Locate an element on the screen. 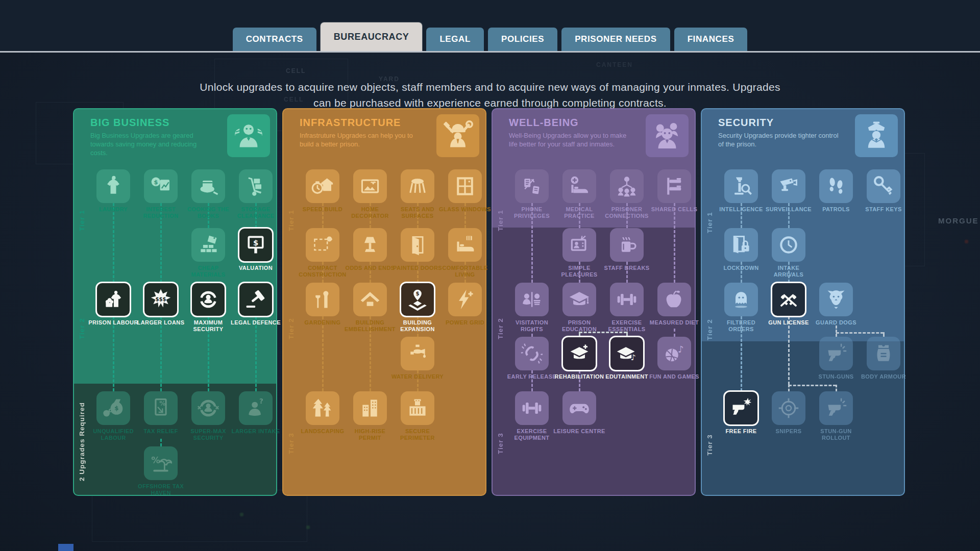  upgrade-lockdown is located at coordinates (741, 245).